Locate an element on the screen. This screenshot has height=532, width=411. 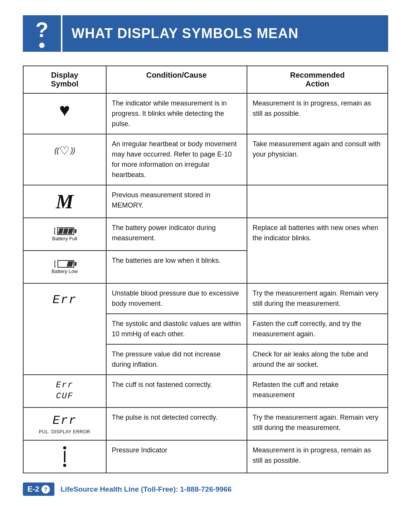
condition-err-pul: The pulse is not detected correctly. is located at coordinates (177, 424).